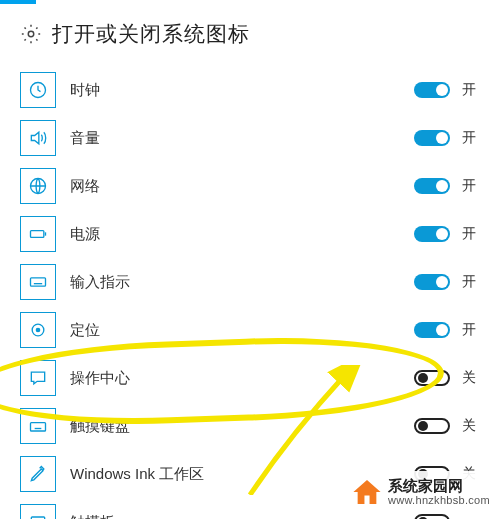 The height and width of the screenshot is (519, 500). What do you see at coordinates (432, 378) in the screenshot?
I see `toggle-action` at bounding box center [432, 378].